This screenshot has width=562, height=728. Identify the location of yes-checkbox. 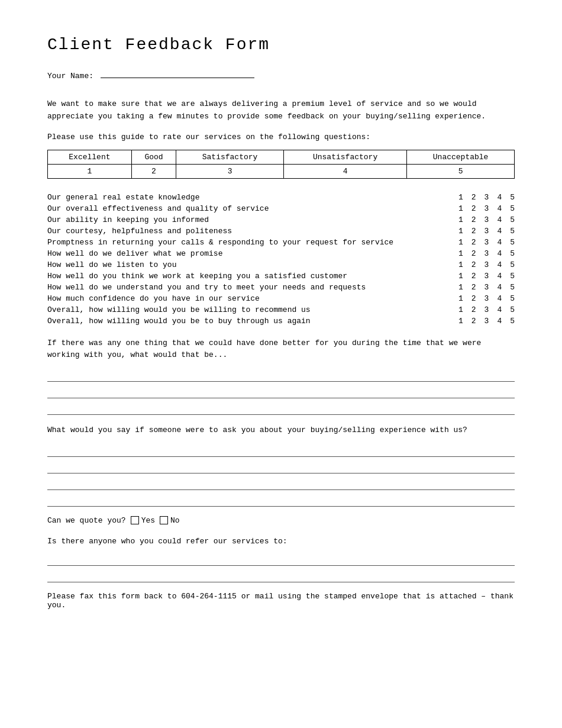
(135, 520).